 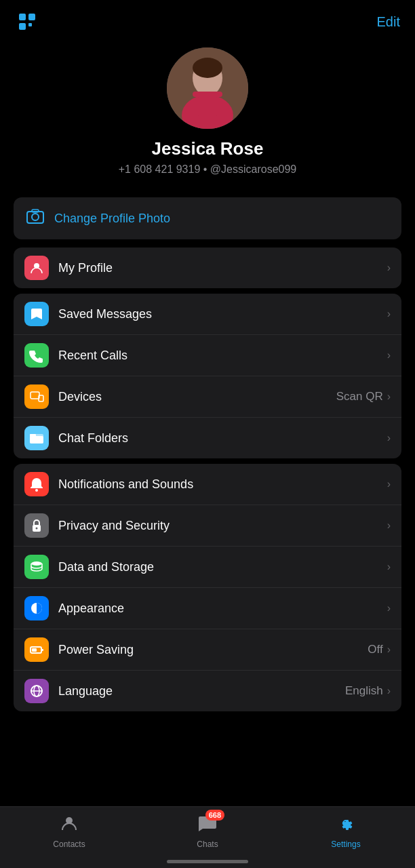 I want to click on avatar, so click(x=208, y=88).